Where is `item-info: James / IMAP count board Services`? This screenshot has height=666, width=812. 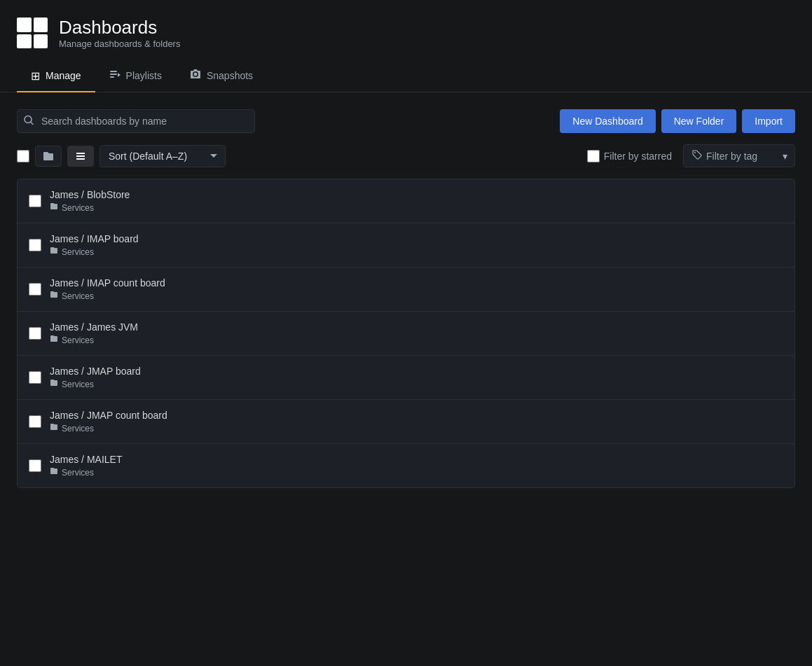 item-info: James / IMAP count board Services is located at coordinates (108, 289).